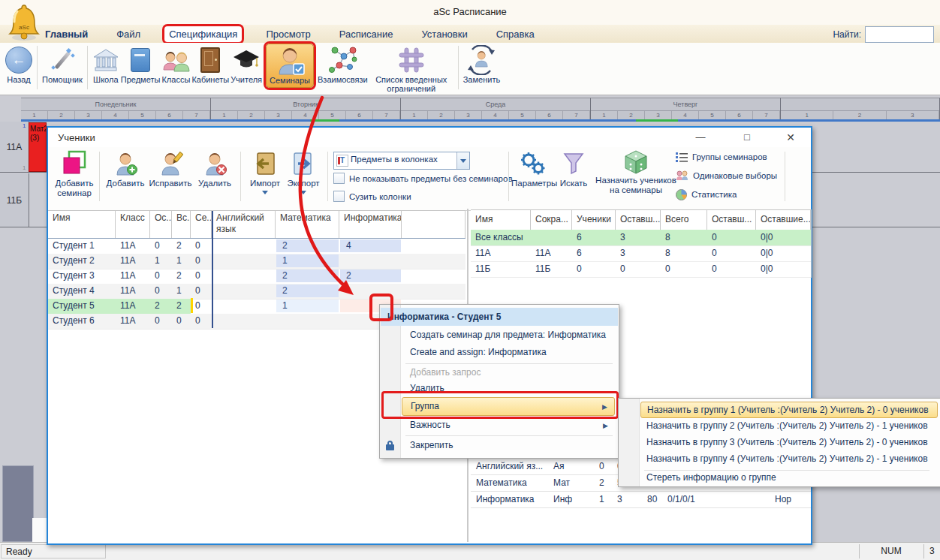  I want to click on day-header-3: Четверг1234567, so click(686, 108).